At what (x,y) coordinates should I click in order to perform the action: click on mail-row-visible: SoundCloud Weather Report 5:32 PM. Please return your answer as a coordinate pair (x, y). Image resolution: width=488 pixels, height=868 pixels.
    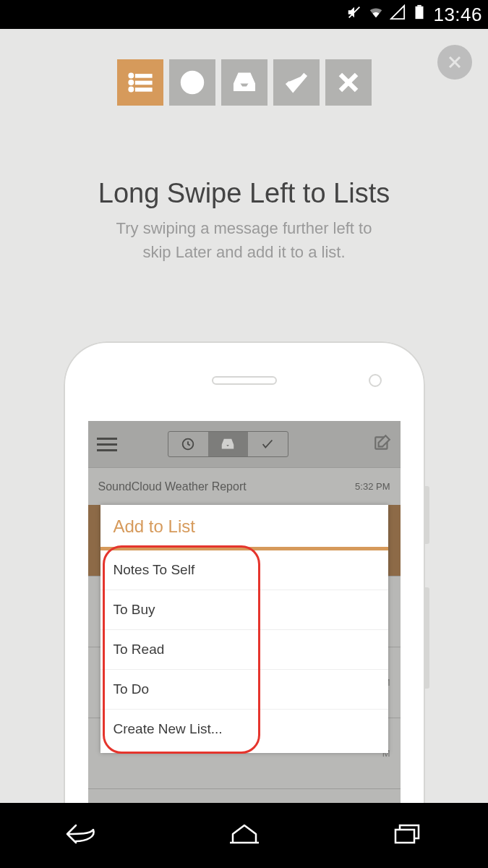
    Looking at the image, I should click on (244, 486).